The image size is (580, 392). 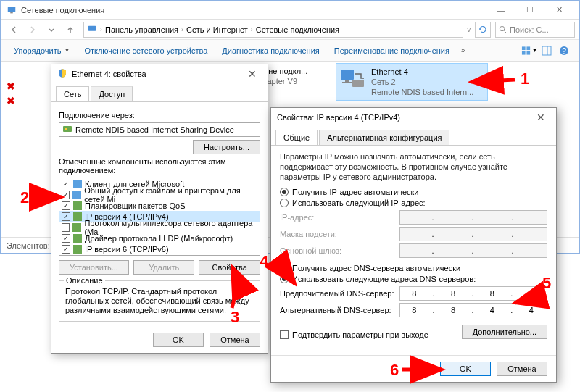 What do you see at coordinates (290, 51) in the screenshot?
I see `toolbar: Упорядочить▼ Отключение сетевого устройс…` at bounding box center [290, 51].